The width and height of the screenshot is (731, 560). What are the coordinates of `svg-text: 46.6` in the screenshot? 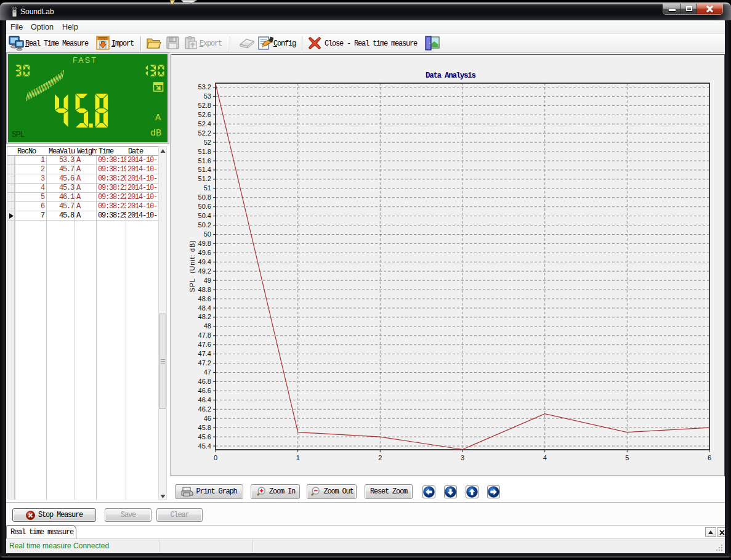 It's located at (204, 391).